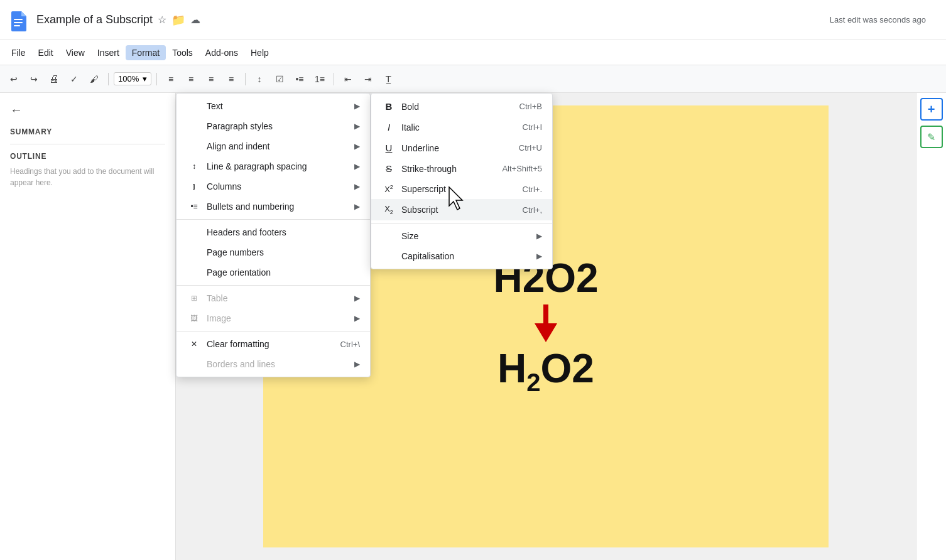 Image resolution: width=946 pixels, height=560 pixels. Describe the element at coordinates (14, 79) in the screenshot. I see `undo-button: ↩` at that location.